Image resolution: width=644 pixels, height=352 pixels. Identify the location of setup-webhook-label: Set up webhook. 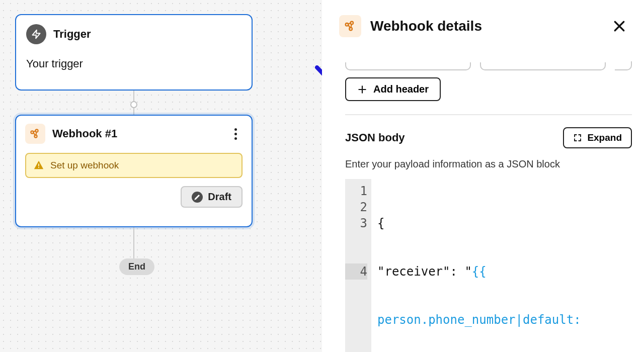
(85, 165).